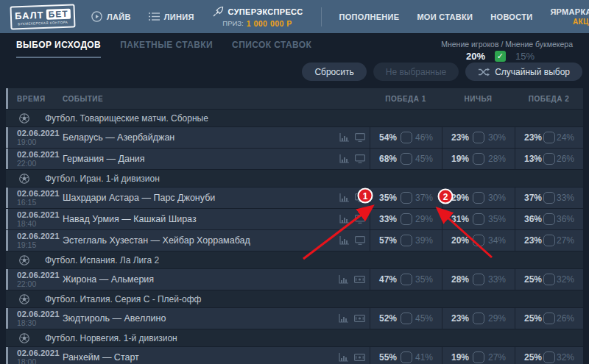 This screenshot has height=364, width=589. What do you see at coordinates (294, 178) in the screenshot?
I see `section-iran-division: Футбол. Иран. 1-й дивизион` at bounding box center [294, 178].